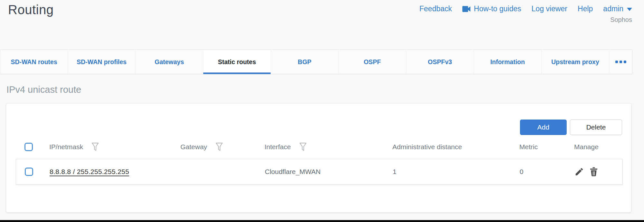 This screenshot has height=222, width=644. What do you see at coordinates (456, 172) in the screenshot?
I see `route-administrative-distance: 1` at bounding box center [456, 172].